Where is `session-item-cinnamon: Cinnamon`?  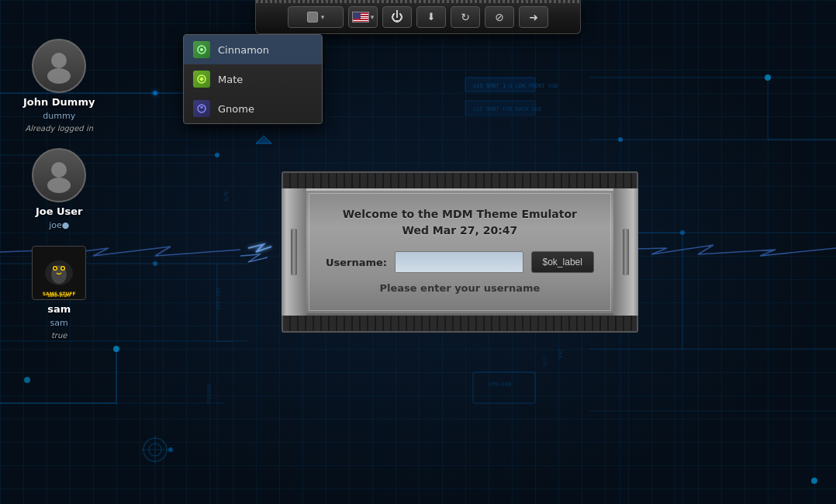 session-item-cinnamon: Cinnamon is located at coordinates (253, 50).